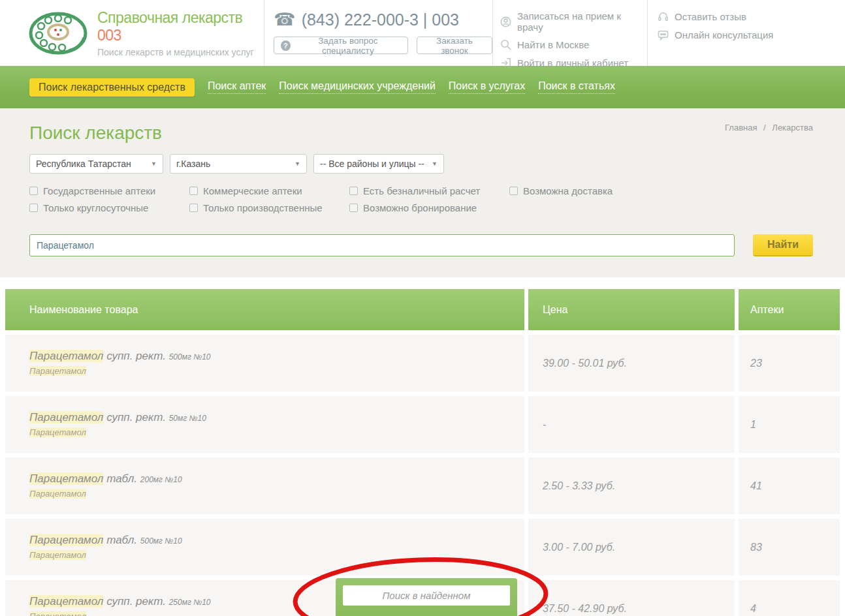 The width and height of the screenshot is (845, 616). Describe the element at coordinates (426, 597) in the screenshot. I see `search-in-found-button: Поиск в найденном` at that location.